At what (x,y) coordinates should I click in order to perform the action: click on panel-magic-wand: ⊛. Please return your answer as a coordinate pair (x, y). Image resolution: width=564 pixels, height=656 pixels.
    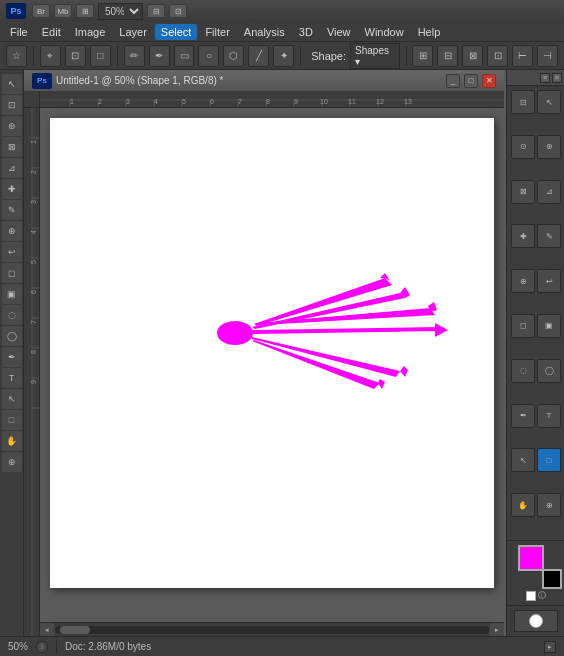
    Looking at the image, I should click on (549, 147).